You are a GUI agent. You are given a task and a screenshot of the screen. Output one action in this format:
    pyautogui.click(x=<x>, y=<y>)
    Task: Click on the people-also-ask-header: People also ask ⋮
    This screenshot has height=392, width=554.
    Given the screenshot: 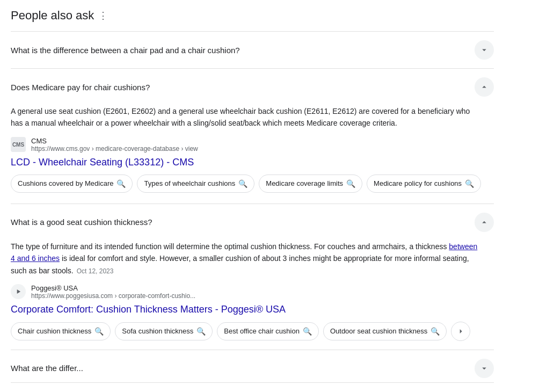 What is the action you would take?
    pyautogui.click(x=277, y=16)
    